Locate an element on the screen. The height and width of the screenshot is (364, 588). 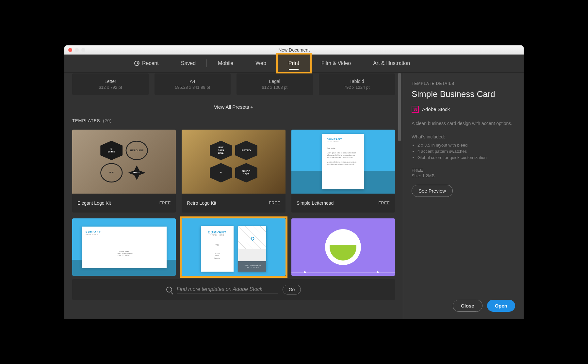
active-tab-indicator is located at coordinates (294, 69).